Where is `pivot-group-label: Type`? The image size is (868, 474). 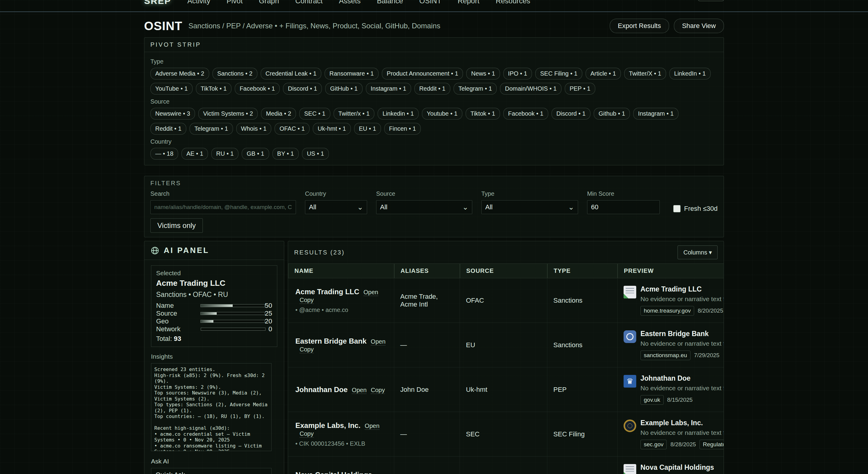 pivot-group-label: Type is located at coordinates (434, 62).